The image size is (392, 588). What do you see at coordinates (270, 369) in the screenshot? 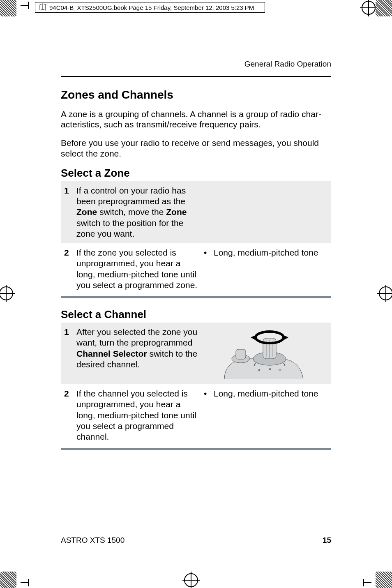
I see `svg-text: B` at bounding box center [270, 369].